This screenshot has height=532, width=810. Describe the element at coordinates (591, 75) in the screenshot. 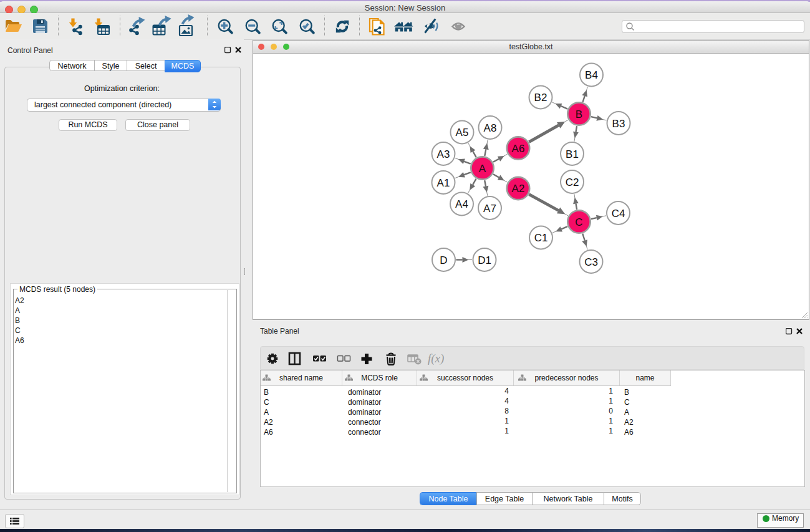

I see `svg-text: B4` at that location.